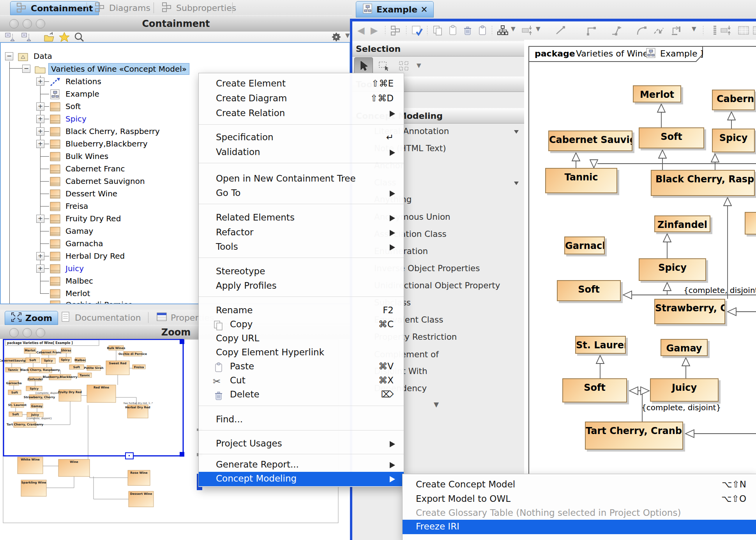 Image resolution: width=756 pixels, height=540 pixels. What do you see at coordinates (657, 94) in the screenshot?
I see `class-box-merlot: Merlot` at bounding box center [657, 94].